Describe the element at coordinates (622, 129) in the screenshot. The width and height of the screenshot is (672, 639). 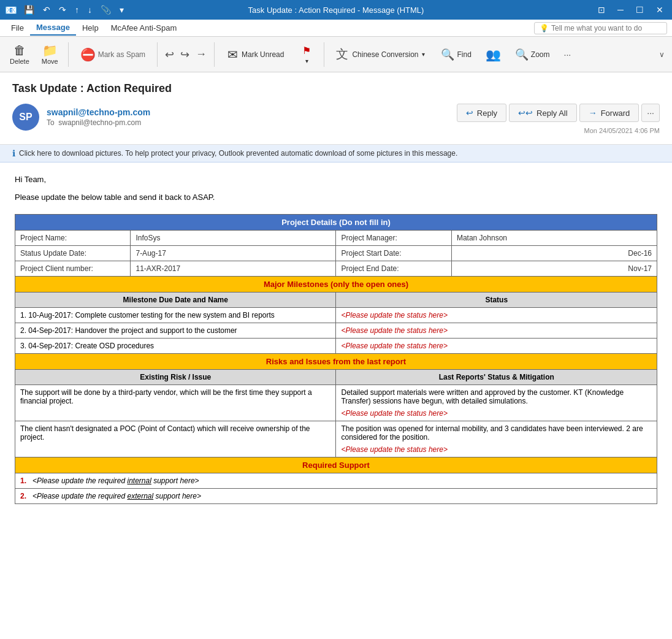
I see `email-datetime: Mon 24/05/2021 4:06 PM` at that location.